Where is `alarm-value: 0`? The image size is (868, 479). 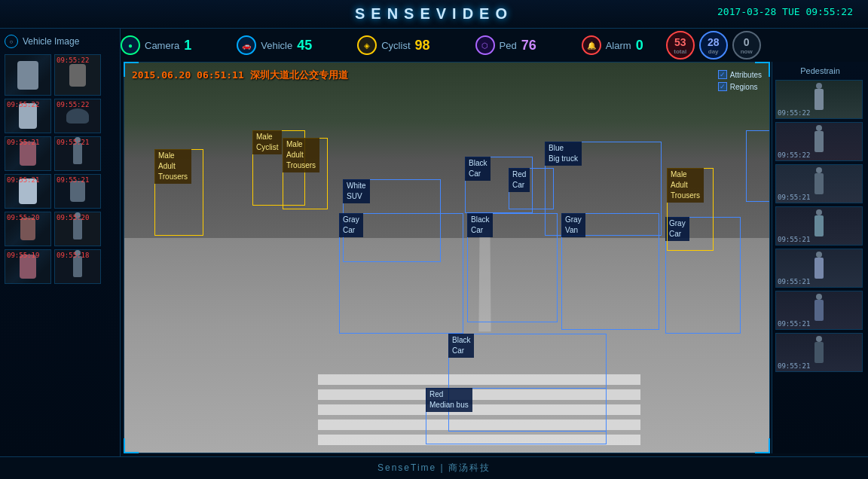 alarm-value: 0 is located at coordinates (640, 45).